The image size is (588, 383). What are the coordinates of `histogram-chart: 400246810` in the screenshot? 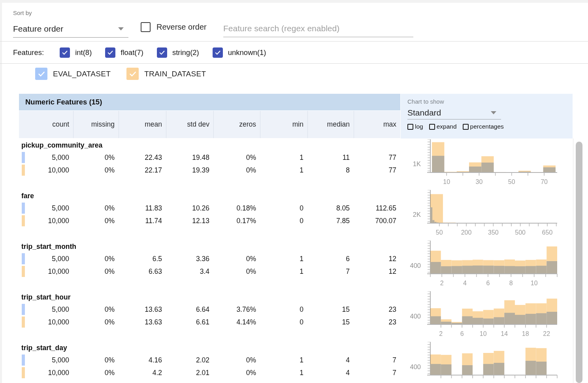 It's located at (488, 265).